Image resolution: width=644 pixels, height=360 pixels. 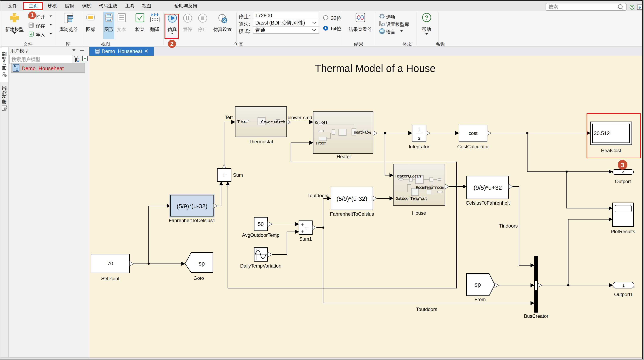 What do you see at coordinates (473, 147) in the screenshot?
I see `svg-text: CostCalculator` at bounding box center [473, 147].